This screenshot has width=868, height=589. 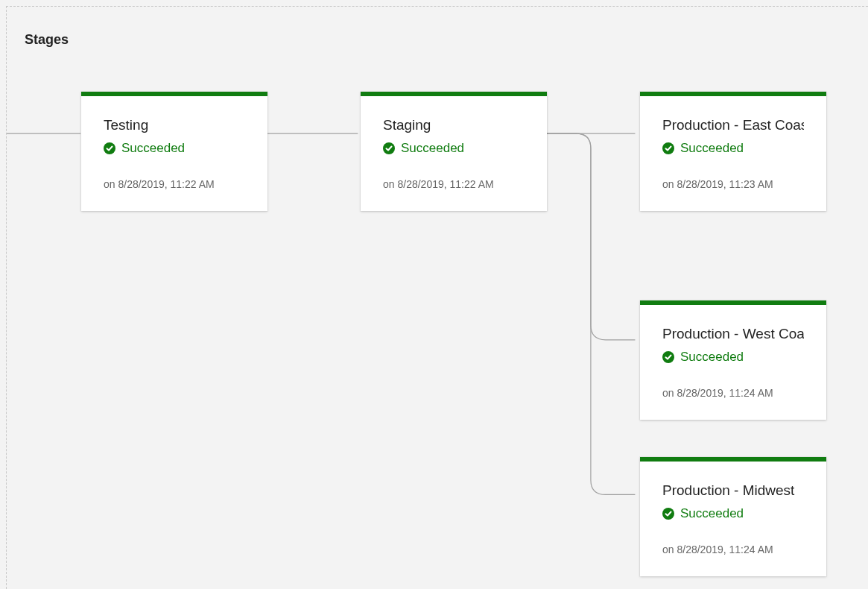 What do you see at coordinates (733, 125) in the screenshot?
I see `stage-title: Production - East Coast` at bounding box center [733, 125].